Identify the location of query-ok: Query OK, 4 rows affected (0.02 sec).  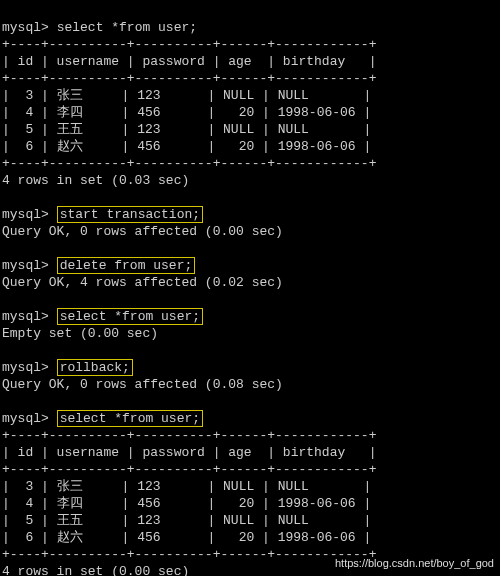
(142, 282).